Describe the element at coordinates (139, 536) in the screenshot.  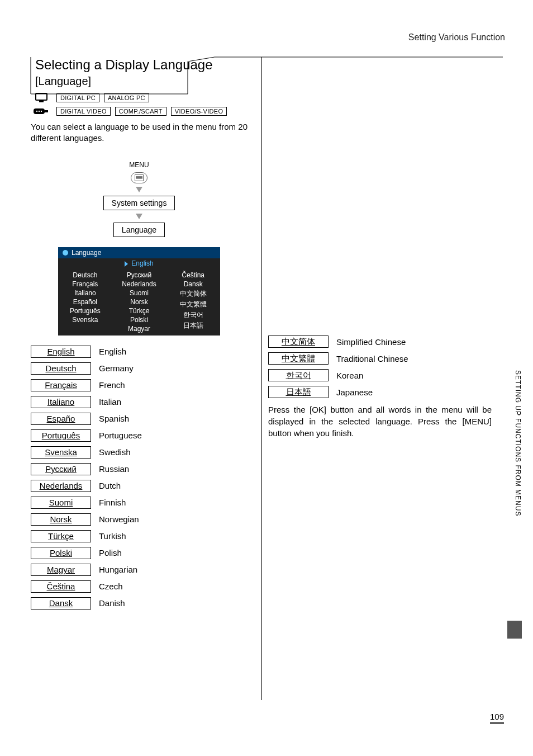
I see `language-row: TürkçeTurkish` at that location.